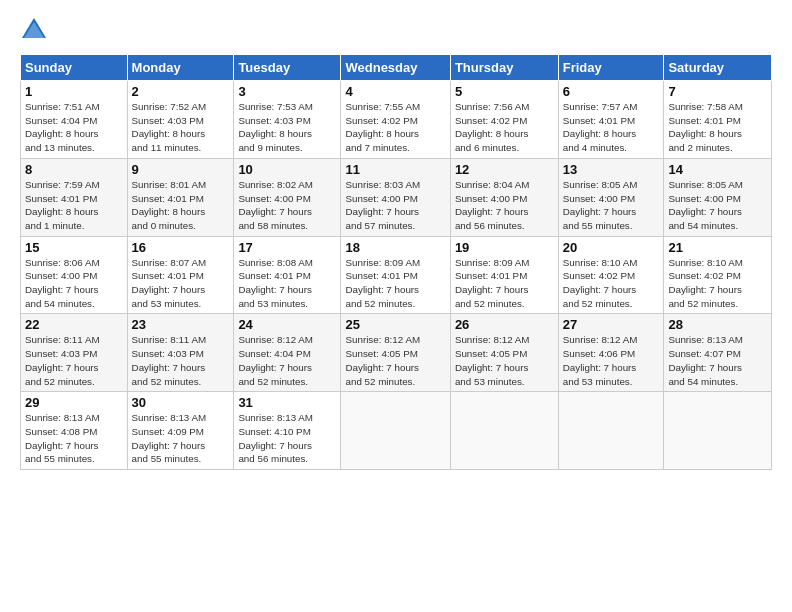 The width and height of the screenshot is (792, 612). Describe the element at coordinates (395, 128) in the screenshot. I see `day-info: Sunrise: 7:55 AM Sunset: 4:02 PM Dayligh…` at that location.